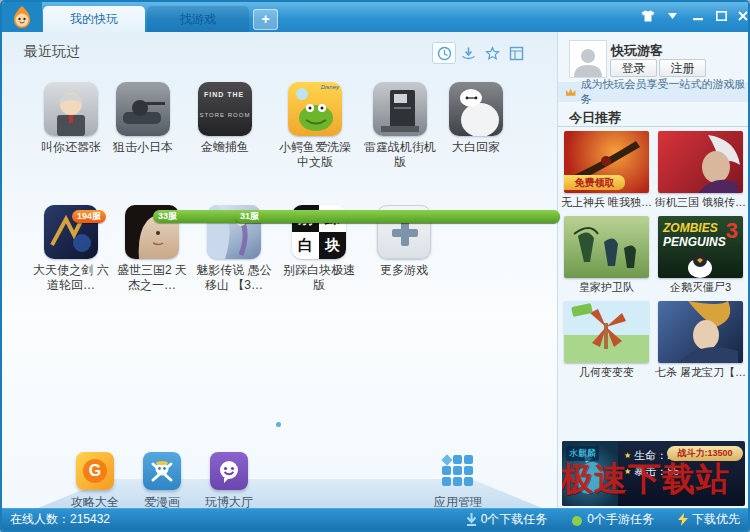 This screenshot has height=532, width=750. Describe the element at coordinates (319, 278) in the screenshot. I see `game-title: 别踩白块极速版` at that location.